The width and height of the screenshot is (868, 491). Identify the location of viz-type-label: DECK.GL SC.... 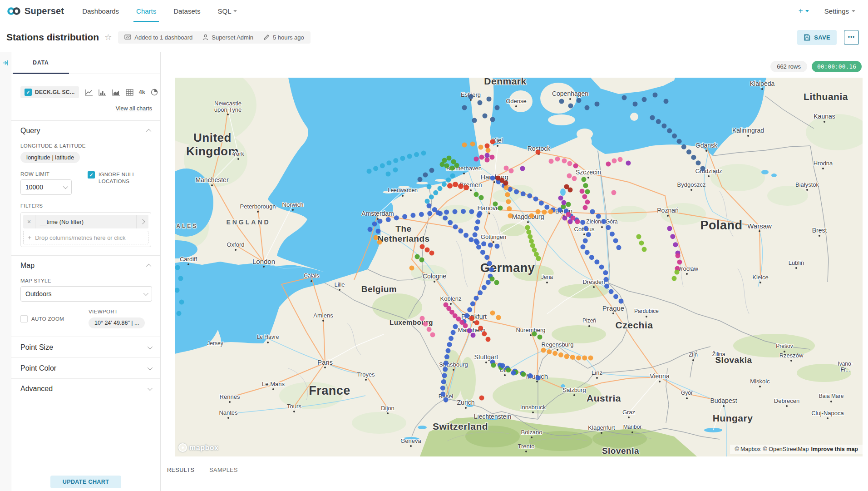
(55, 92).